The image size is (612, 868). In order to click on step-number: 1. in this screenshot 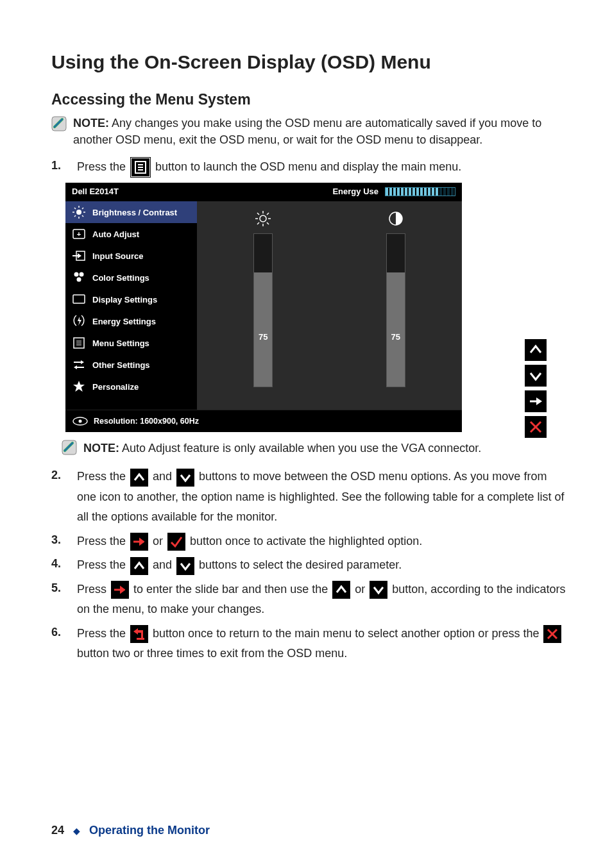, I will do `click(60, 167)`.